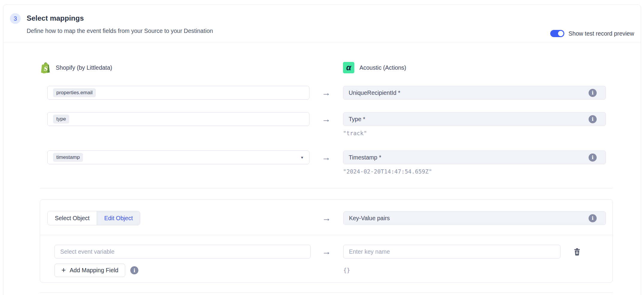  I want to click on step-number-badge: 3, so click(15, 19).